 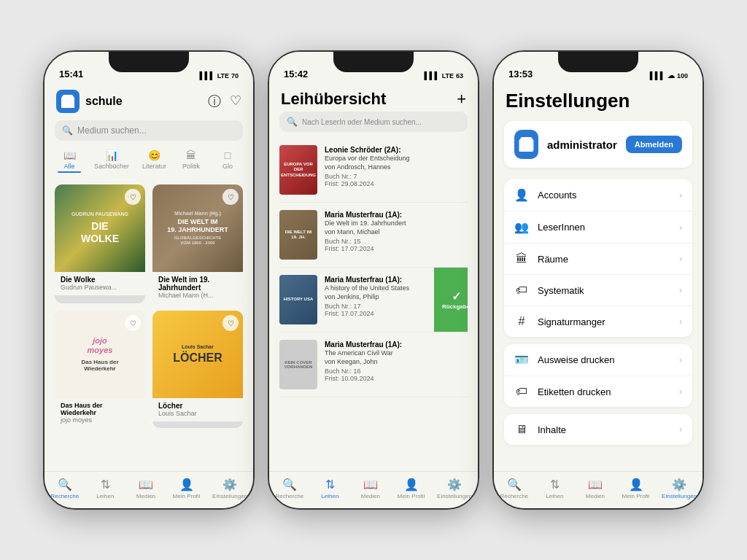 I want to click on loan-item-2: DIE WELT IM 19. JH. Maria Musterfrau (1A…, so click(x=374, y=235).